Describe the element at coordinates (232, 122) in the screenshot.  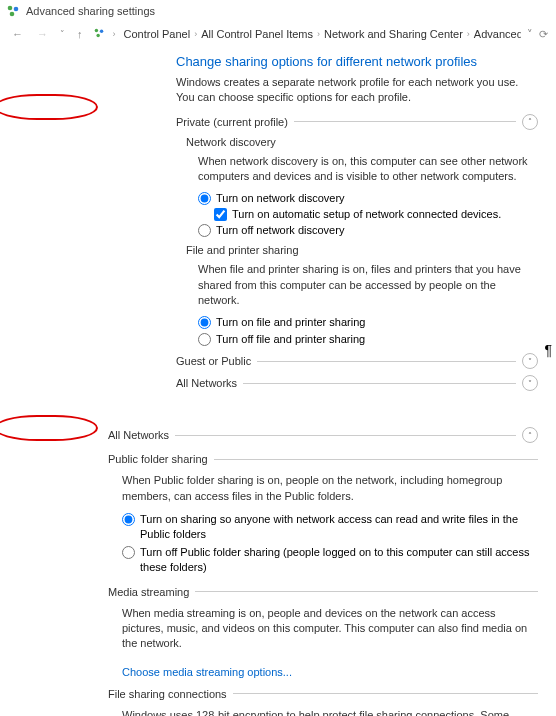
I see `section-private-title: Private (current profile)` at that location.